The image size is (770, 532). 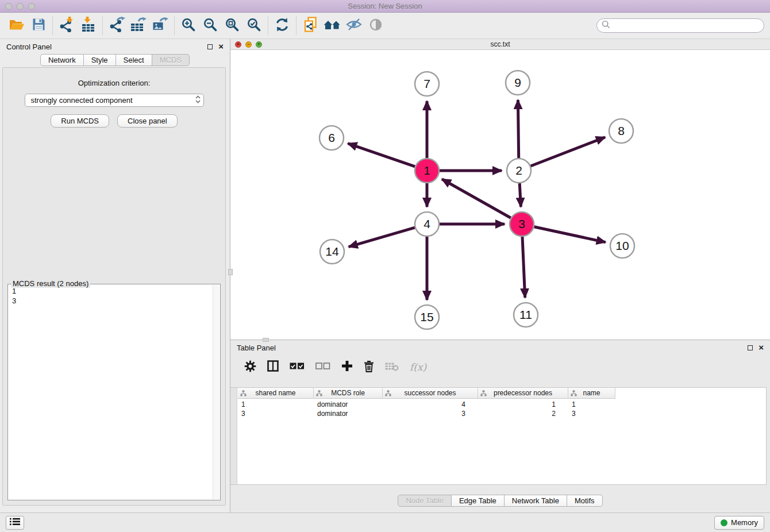 What do you see at coordinates (244, 393) in the screenshot?
I see `column-type-icon` at bounding box center [244, 393].